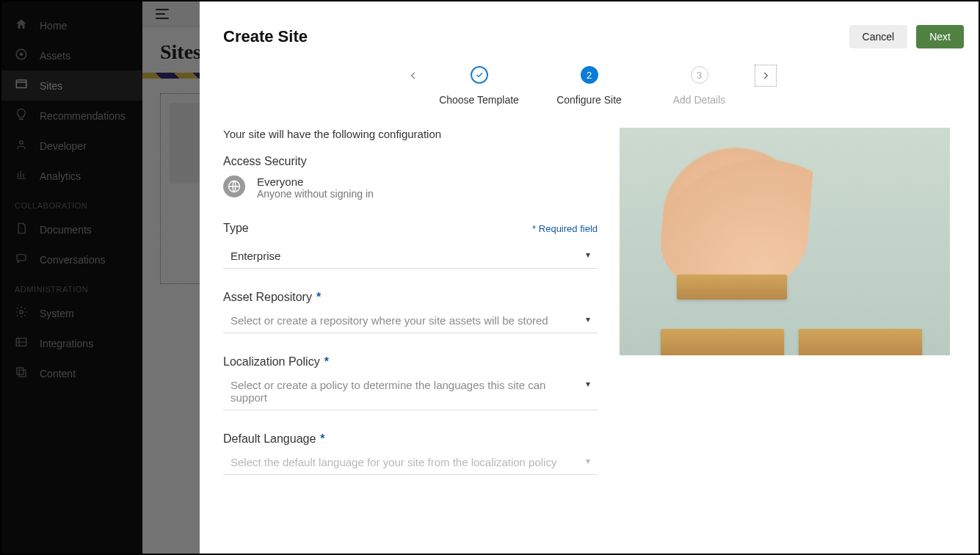  Describe the element at coordinates (410, 439) in the screenshot. I see `default-language-label: Default Language *` at that location.